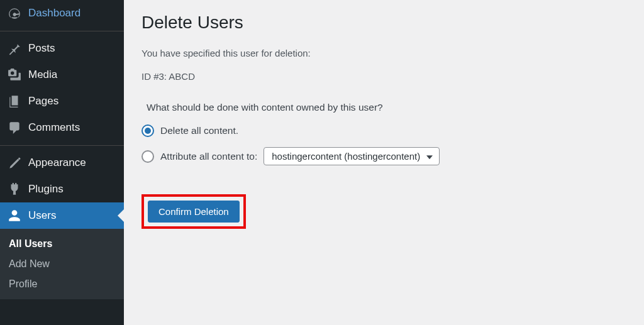  What do you see at coordinates (384, 23) in the screenshot?
I see `page-title: Delete Users` at bounding box center [384, 23].